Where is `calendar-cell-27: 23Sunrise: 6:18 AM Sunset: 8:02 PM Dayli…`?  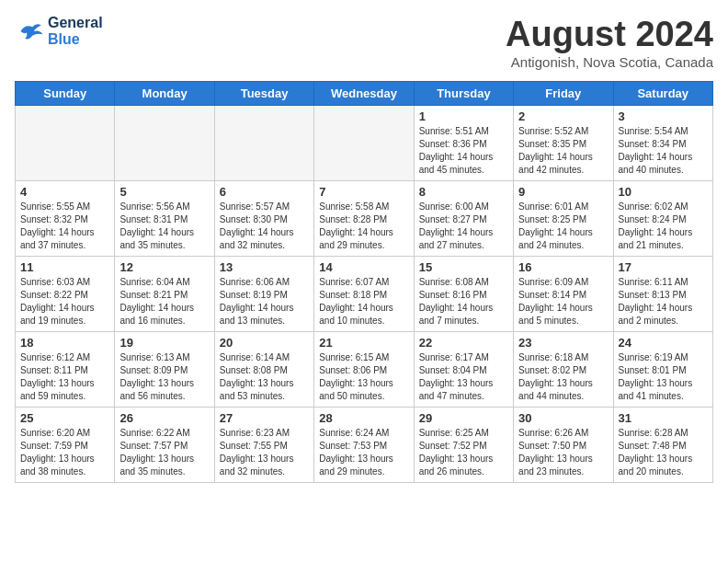 calendar-cell-27: 23Sunrise: 6:18 AM Sunset: 8:02 PM Dayli… is located at coordinates (563, 370).